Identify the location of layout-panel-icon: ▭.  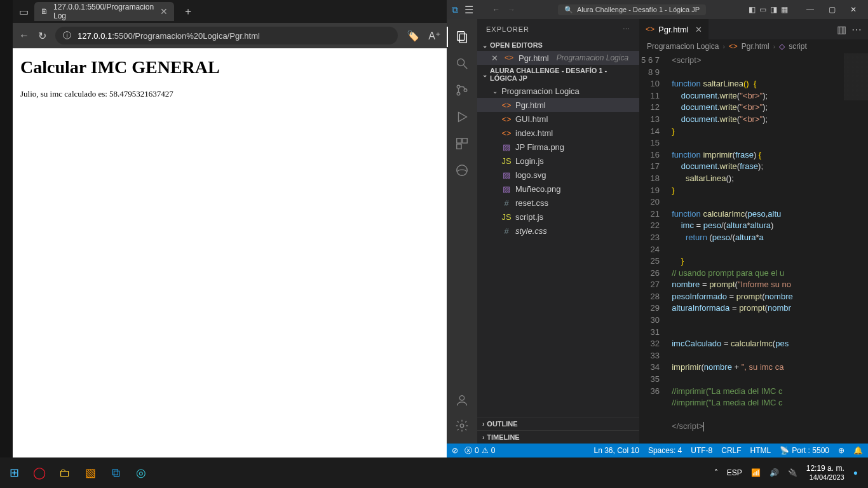
(763, 10).